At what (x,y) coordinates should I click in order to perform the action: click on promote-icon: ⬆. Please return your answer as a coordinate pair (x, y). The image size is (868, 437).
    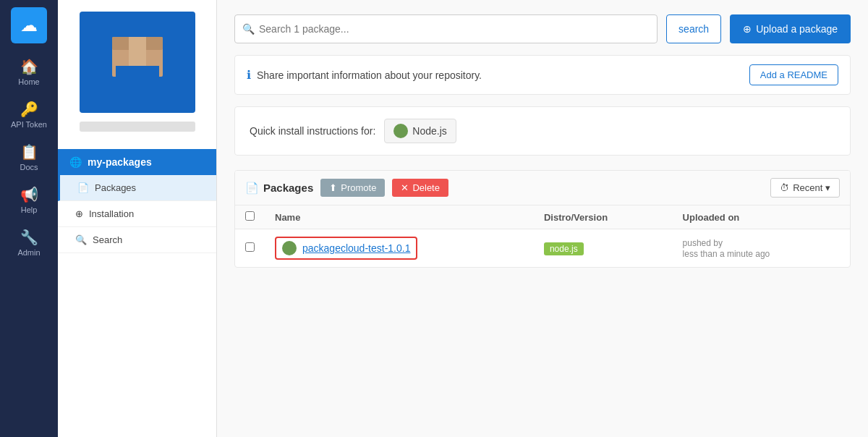
    Looking at the image, I should click on (333, 188).